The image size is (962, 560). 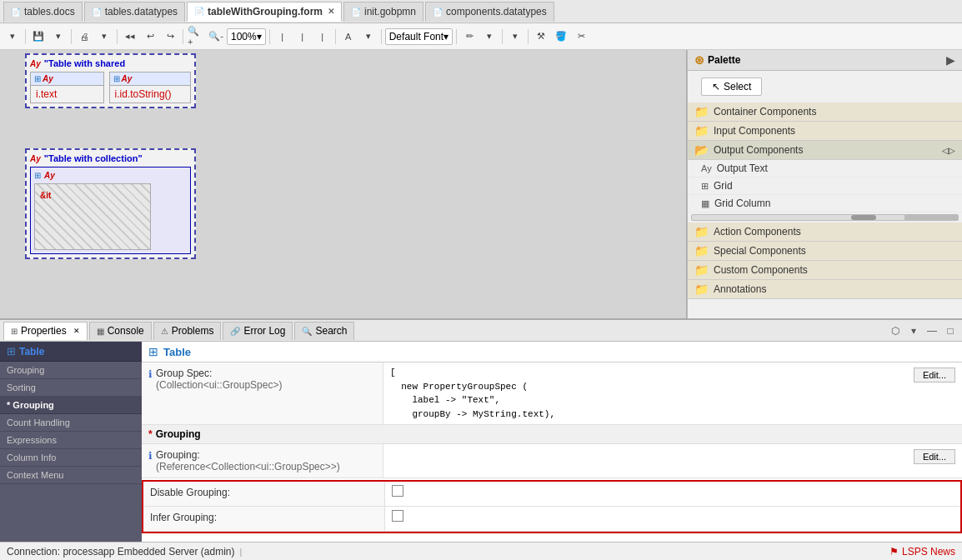 What do you see at coordinates (13, 37) in the screenshot?
I see `toolbar-menu-btn: ▾` at bounding box center [13, 37].